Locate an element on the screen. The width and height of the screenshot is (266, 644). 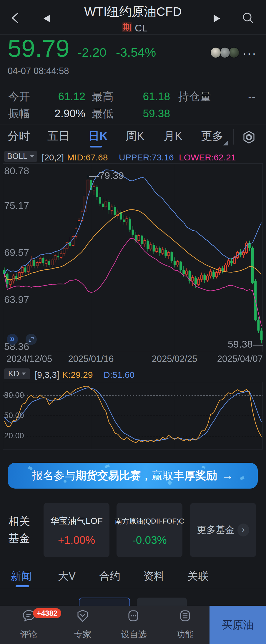
price-change: -2.20 is located at coordinates (92, 52).